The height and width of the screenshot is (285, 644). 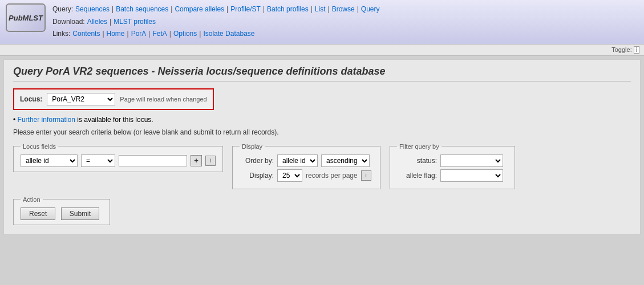 I want to click on logo: PubMLST, so click(x=26, y=18).